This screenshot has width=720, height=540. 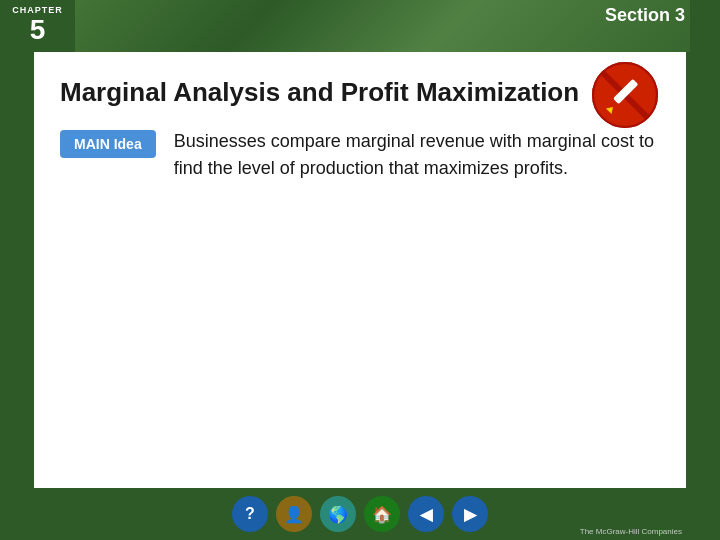 What do you see at coordinates (382, 26) in the screenshot?
I see `top-texture` at bounding box center [382, 26].